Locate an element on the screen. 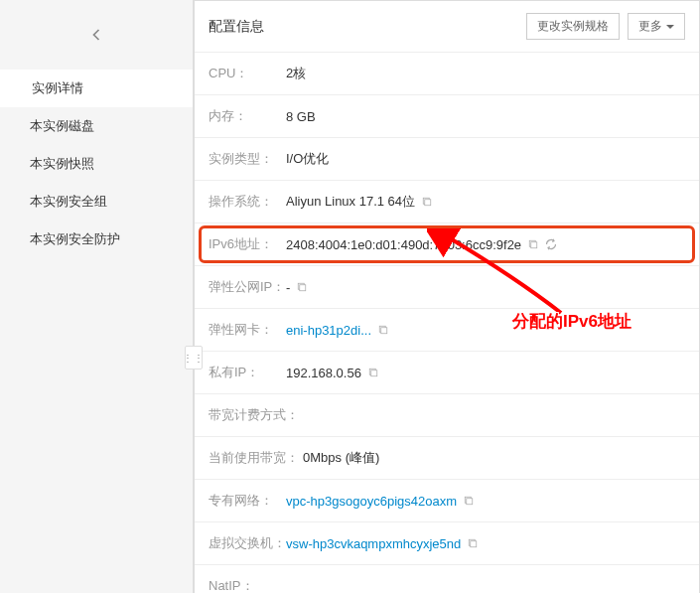  row-natip: NatIP： is located at coordinates (447, 579).